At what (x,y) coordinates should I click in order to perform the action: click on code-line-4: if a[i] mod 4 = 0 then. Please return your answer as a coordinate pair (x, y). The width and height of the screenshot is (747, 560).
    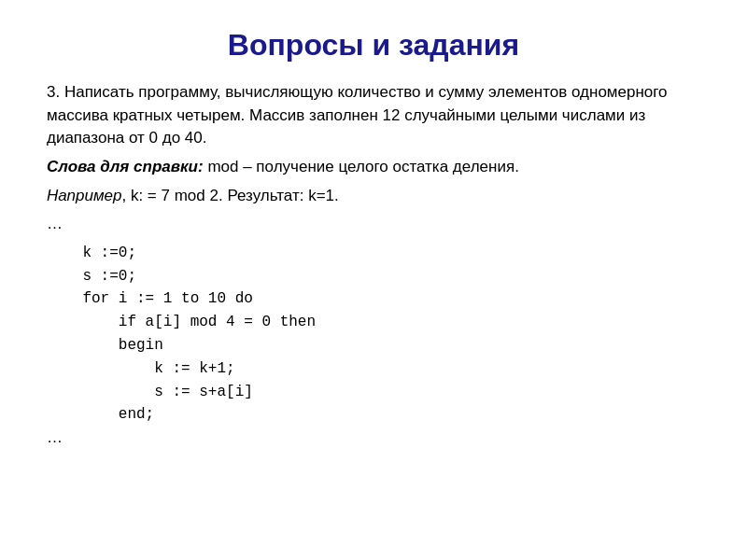
    Looking at the image, I should click on (374, 323).